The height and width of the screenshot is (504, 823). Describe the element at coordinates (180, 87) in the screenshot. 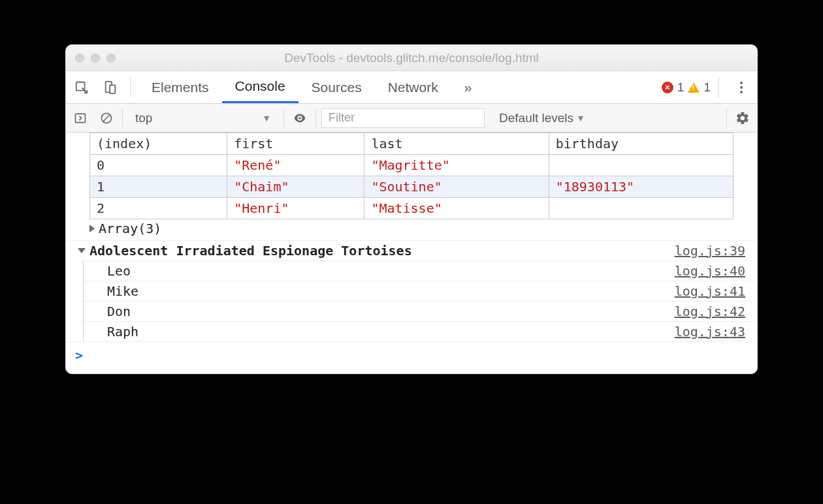

I see `tab-elements: Elements` at that location.